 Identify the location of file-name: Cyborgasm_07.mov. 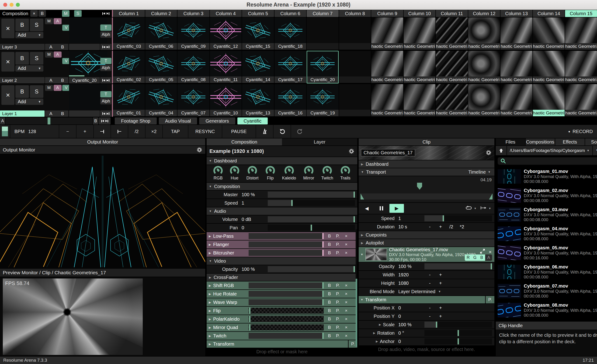
(560, 286).